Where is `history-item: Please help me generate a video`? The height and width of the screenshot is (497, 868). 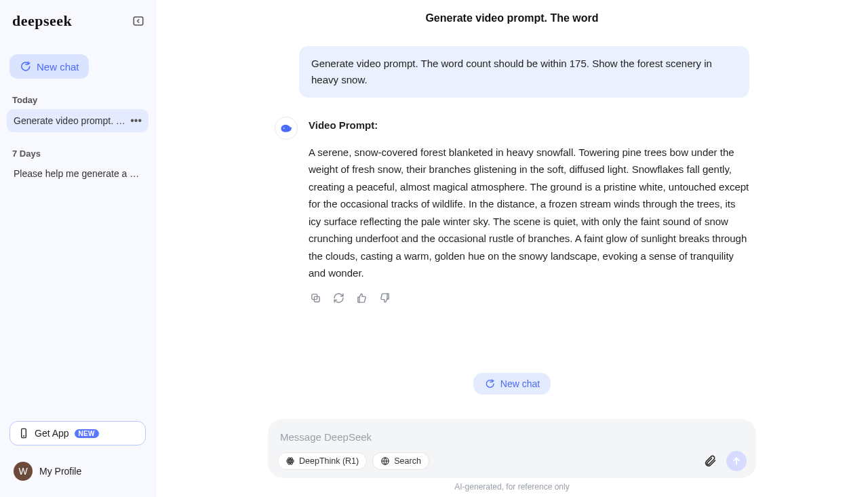
history-item: Please help me generate a video is located at coordinates (77, 174).